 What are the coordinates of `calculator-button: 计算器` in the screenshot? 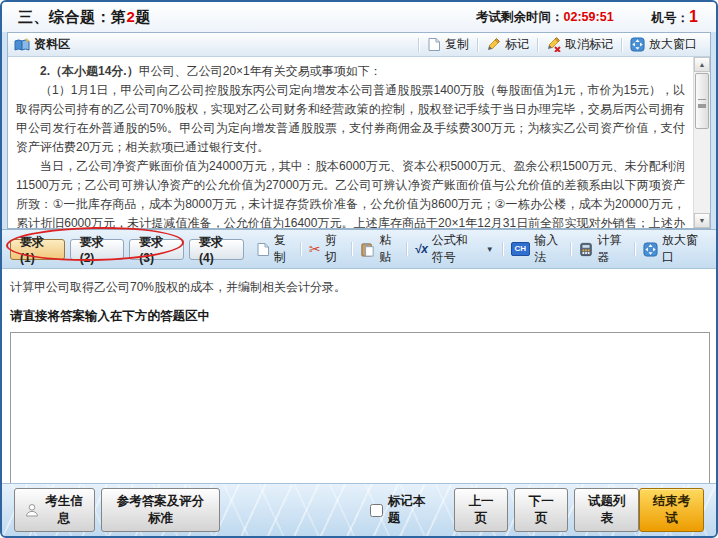 It's located at (602, 249).